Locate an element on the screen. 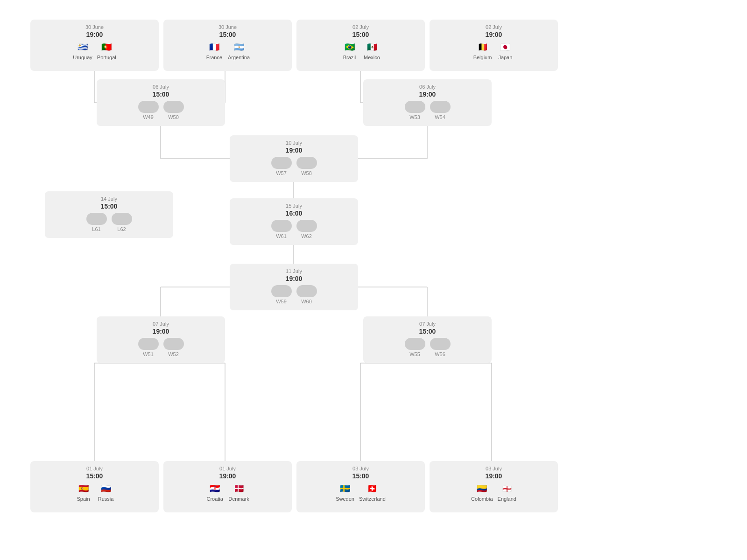 The height and width of the screenshot is (560, 747). qf3-team1-label: W51 is located at coordinates (148, 354).